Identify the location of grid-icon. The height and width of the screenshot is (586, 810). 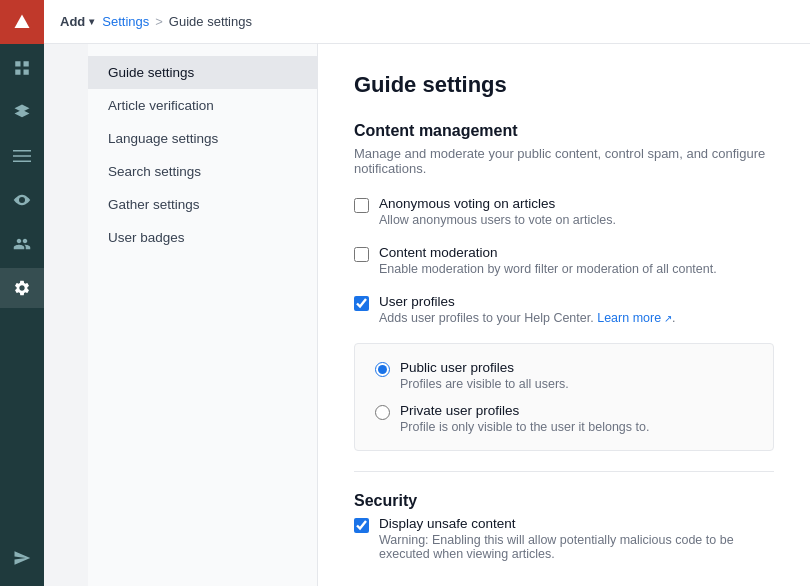
(22, 68).